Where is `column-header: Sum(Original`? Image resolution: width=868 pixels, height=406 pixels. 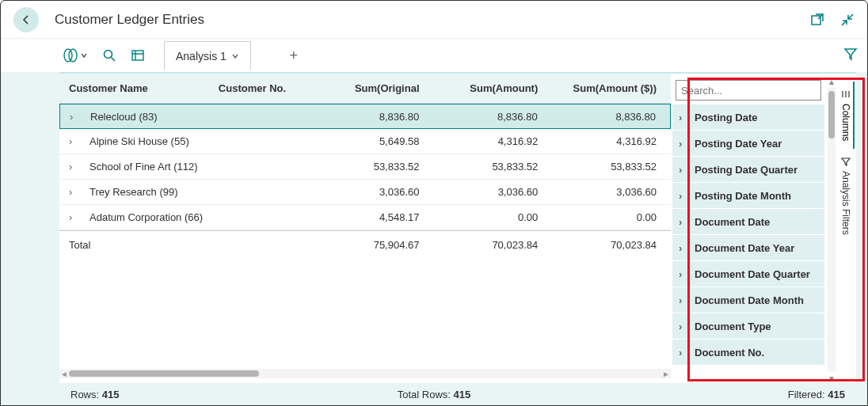
column-header: Sum(Original is located at coordinates (375, 89).